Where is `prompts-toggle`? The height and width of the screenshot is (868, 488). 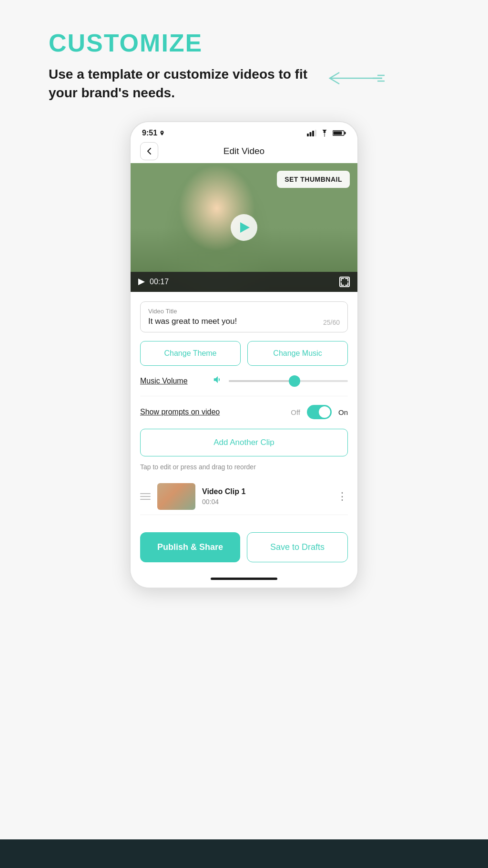
prompts-toggle is located at coordinates (319, 412).